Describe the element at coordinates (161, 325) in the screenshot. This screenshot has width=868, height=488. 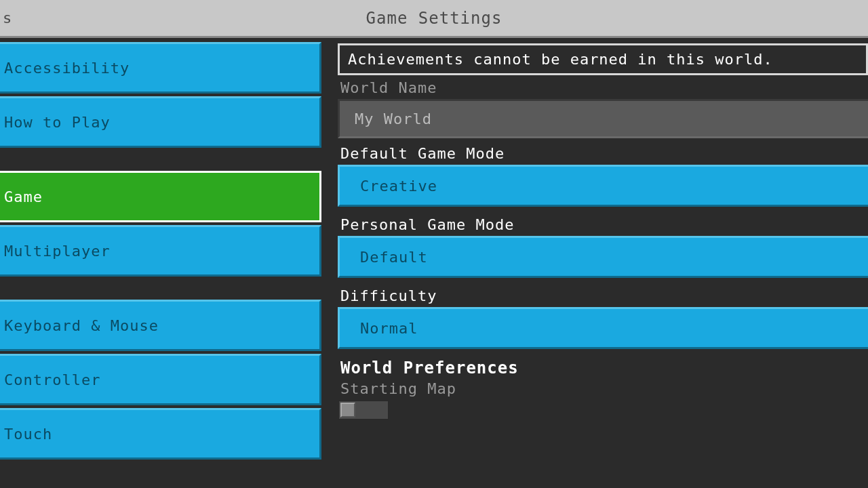
I see `sidebar-item-keyboard-mouse: Keyboard & Mouse` at that location.